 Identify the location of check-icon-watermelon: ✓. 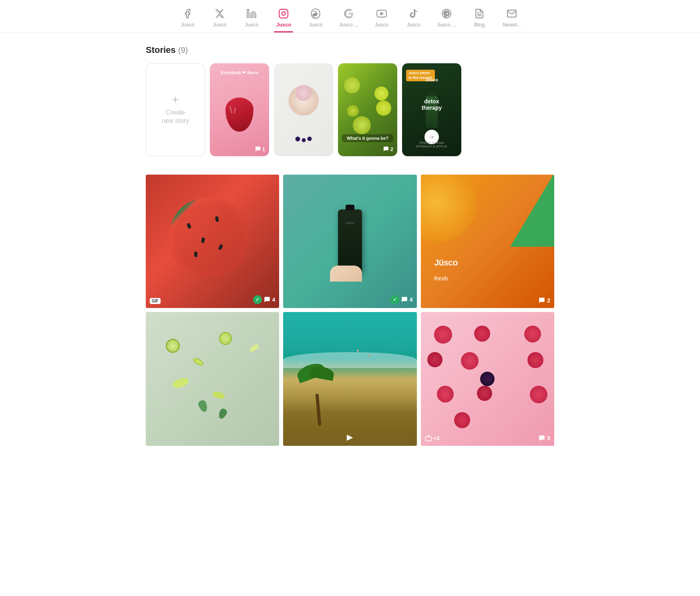
(257, 300).